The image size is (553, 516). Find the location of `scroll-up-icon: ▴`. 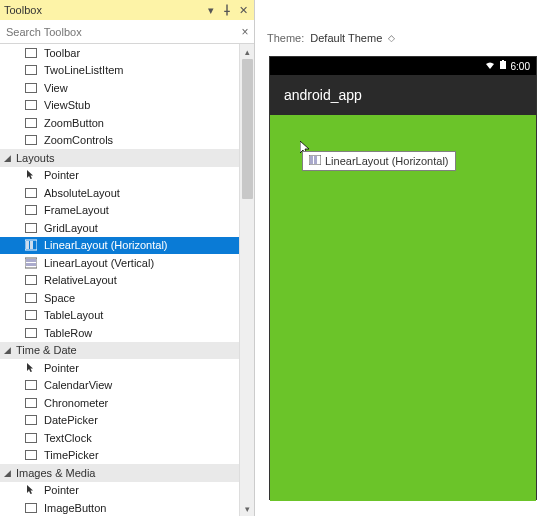

scroll-up-icon: ▴ is located at coordinates (247, 52).